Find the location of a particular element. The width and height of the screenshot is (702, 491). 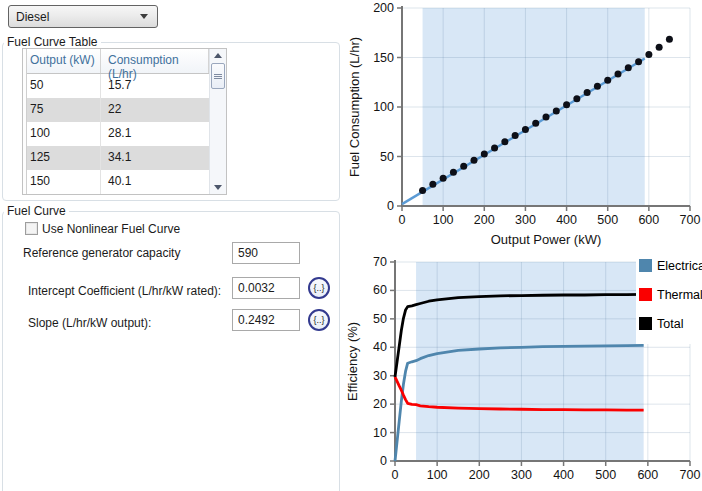

x-tick-label: 600 is located at coordinates (648, 220).